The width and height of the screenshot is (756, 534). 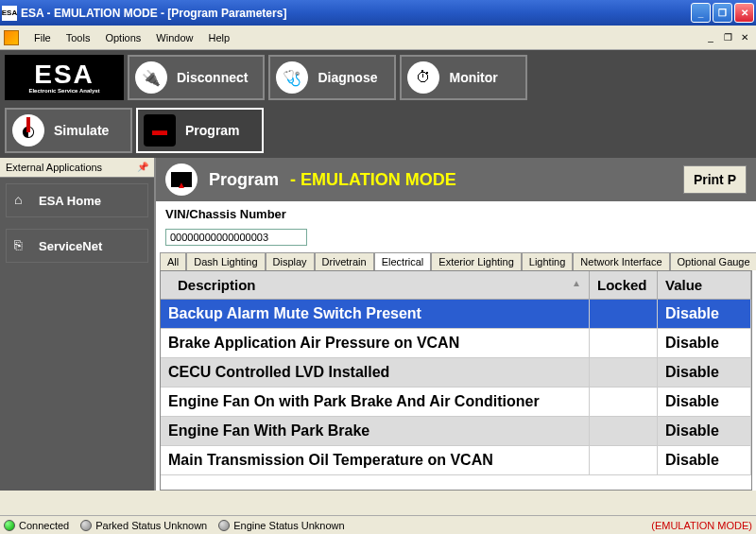 I want to click on print-button: Print P, so click(x=714, y=180).